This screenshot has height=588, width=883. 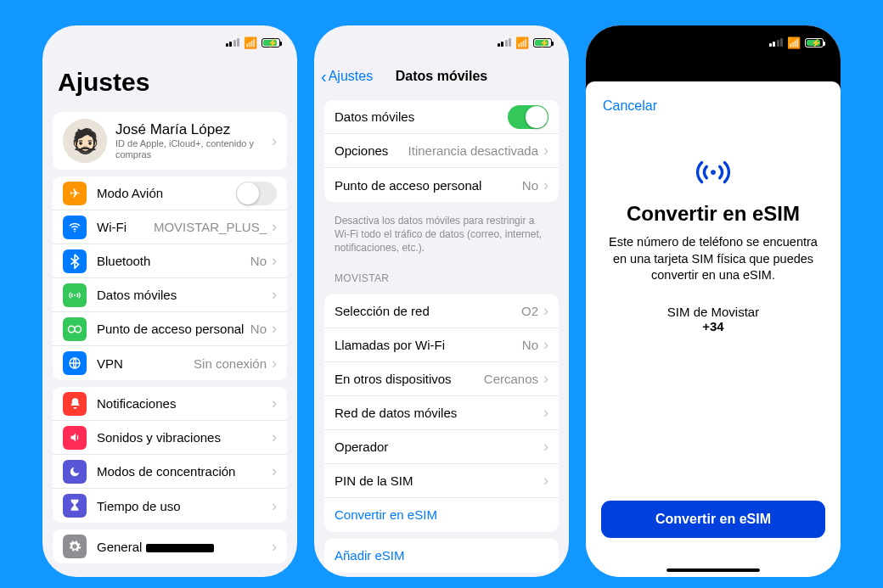 What do you see at coordinates (170, 141) in the screenshot?
I see `profile-card: 🧔🏻 José María López ID de Apple, iCloud+…` at bounding box center [170, 141].